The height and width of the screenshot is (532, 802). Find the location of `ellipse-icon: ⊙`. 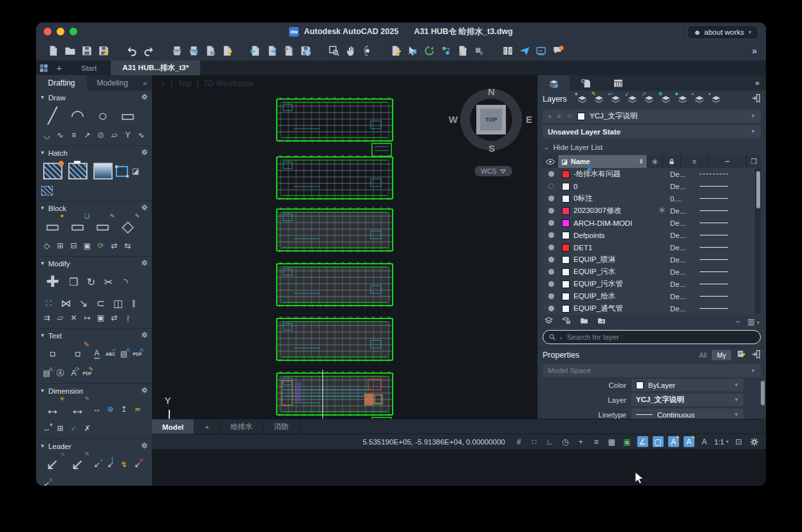

ellipse-icon: ⊙ is located at coordinates (100, 135).